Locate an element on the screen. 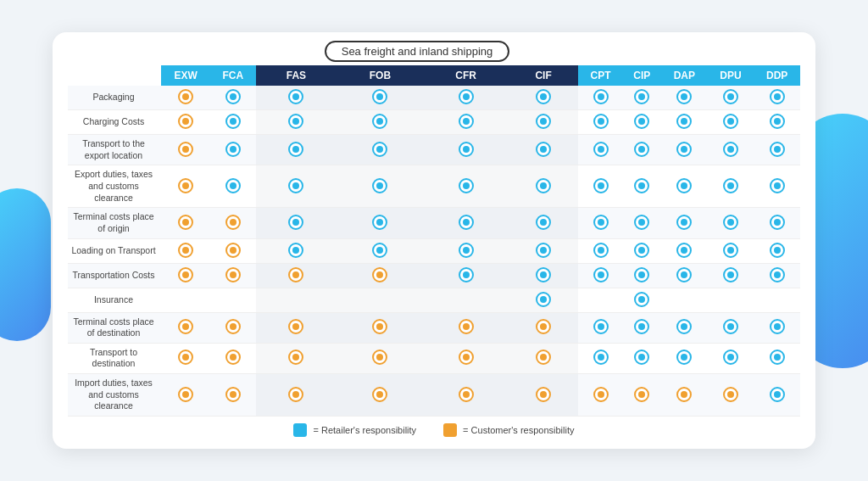 The image size is (868, 481). table-row: Import duties, taxes and customs clearan… is located at coordinates (434, 395).